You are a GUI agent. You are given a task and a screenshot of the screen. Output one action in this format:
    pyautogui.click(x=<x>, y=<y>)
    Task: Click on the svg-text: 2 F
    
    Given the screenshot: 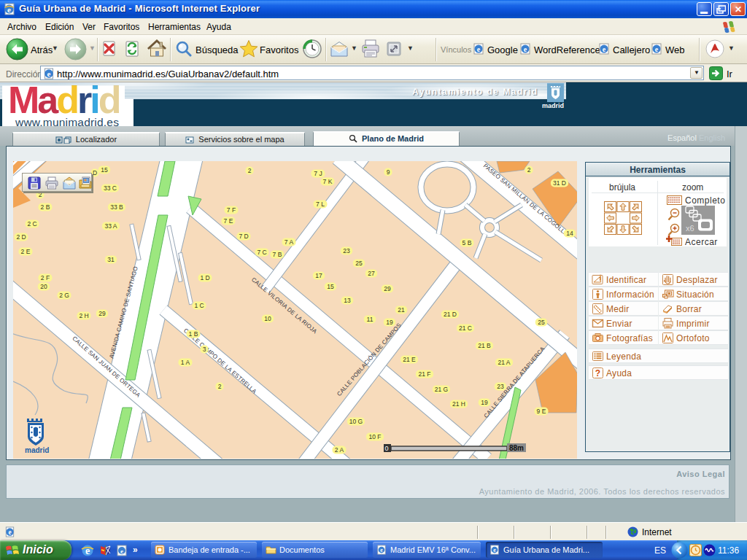 What is the action you would take?
    pyautogui.click(x=45, y=278)
    